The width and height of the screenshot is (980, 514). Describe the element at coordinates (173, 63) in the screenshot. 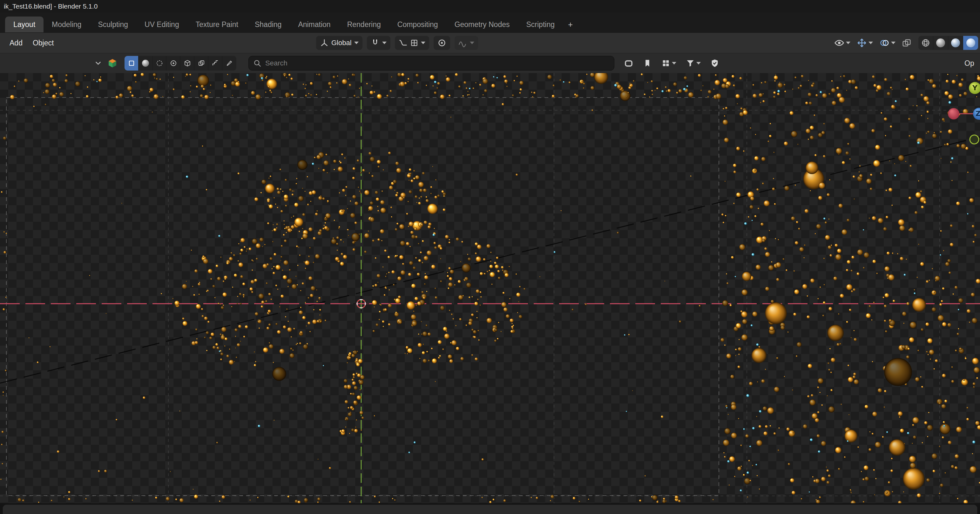

I see `ring-dot-icon` at that location.